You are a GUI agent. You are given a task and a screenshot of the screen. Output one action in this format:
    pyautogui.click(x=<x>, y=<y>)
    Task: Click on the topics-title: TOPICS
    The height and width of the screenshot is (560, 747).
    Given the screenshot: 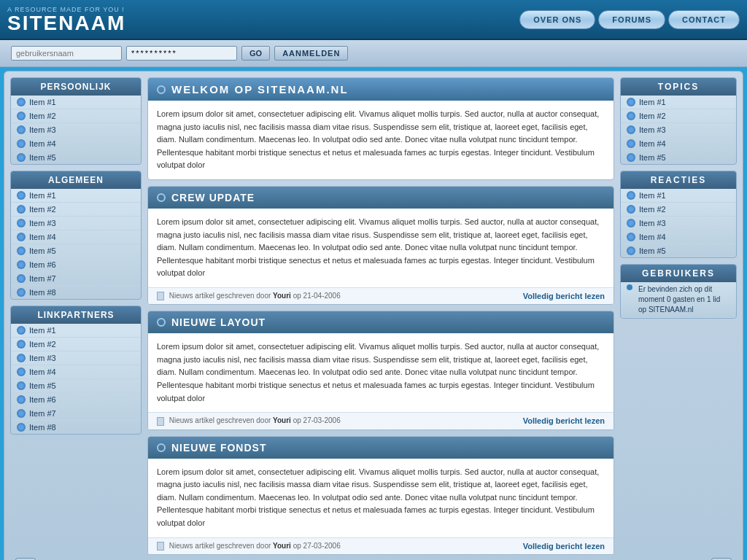 What is the action you would take?
    pyautogui.click(x=678, y=87)
    